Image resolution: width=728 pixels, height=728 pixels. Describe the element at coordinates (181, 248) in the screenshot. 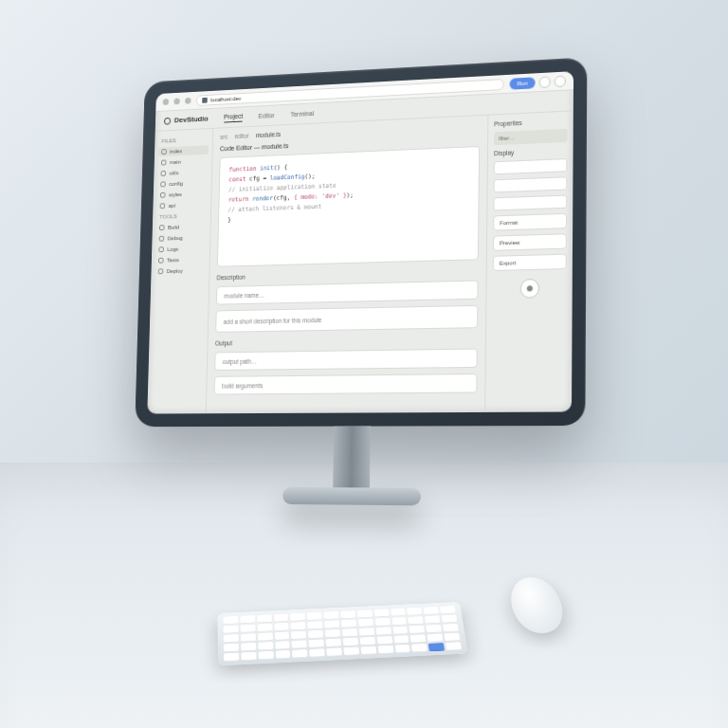

I see `sidebar-tool-2: Logs` at that location.